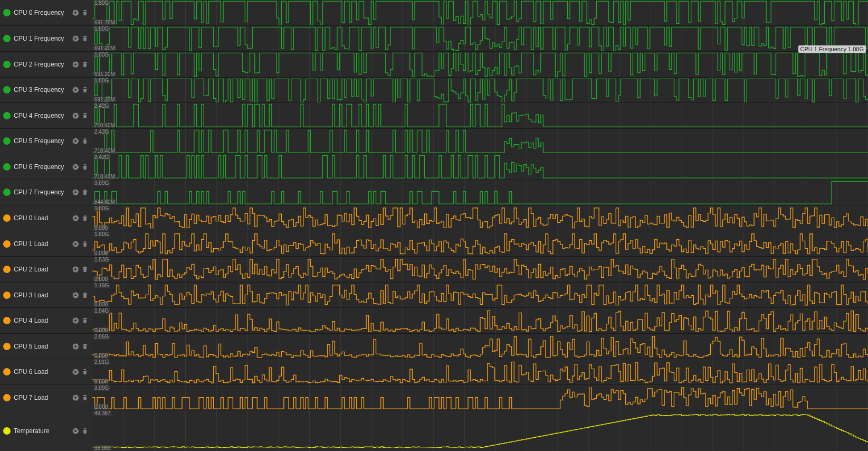 The image size is (868, 451). I want to click on metric-label: CPU 7 Load, so click(41, 398).